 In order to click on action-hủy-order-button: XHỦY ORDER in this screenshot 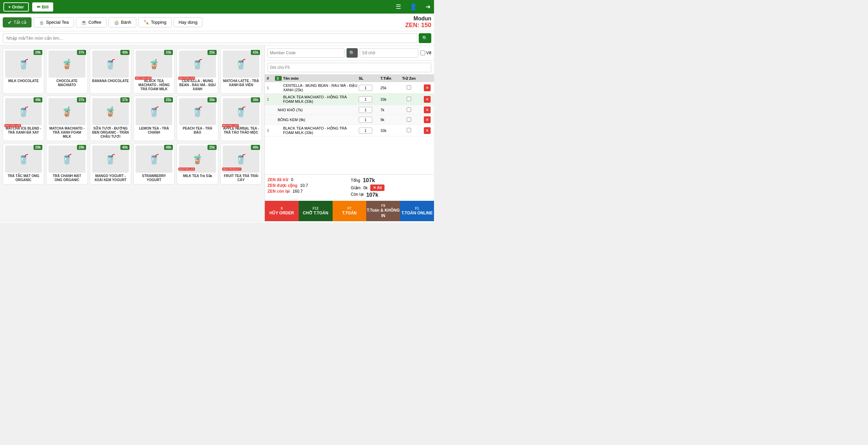, I will do `click(282, 211)`.